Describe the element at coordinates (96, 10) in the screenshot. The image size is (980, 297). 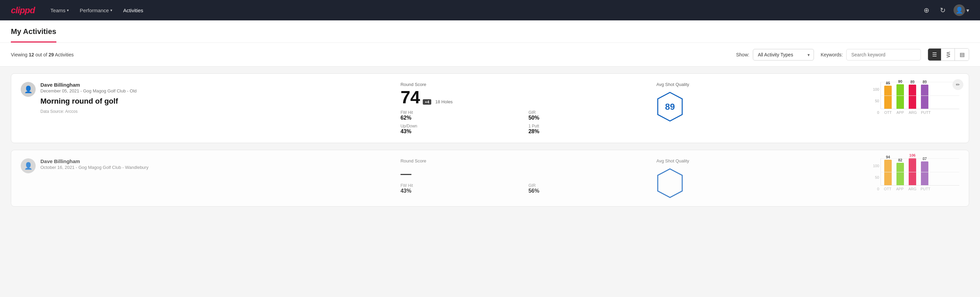
I see `nav-link-performance: Performance ▾` at that location.